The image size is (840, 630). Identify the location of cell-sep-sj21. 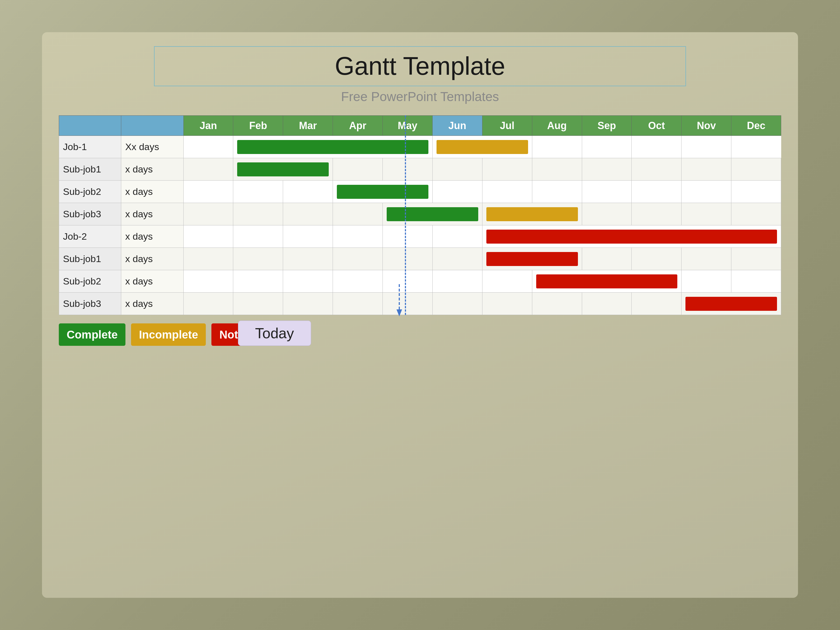
(607, 259).